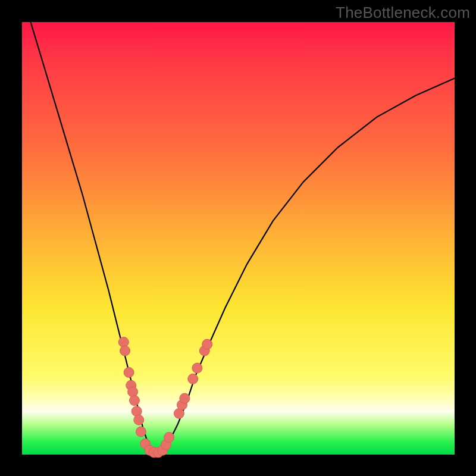  What do you see at coordinates (165, 397) in the screenshot?
I see `marker-group` at bounding box center [165, 397].